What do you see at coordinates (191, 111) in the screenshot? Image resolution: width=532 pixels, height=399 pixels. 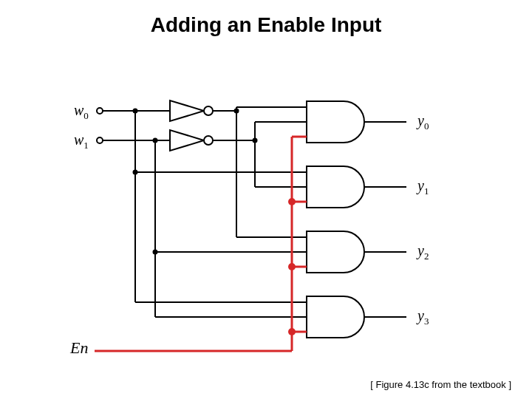 I see `not-gate-w0` at bounding box center [191, 111].